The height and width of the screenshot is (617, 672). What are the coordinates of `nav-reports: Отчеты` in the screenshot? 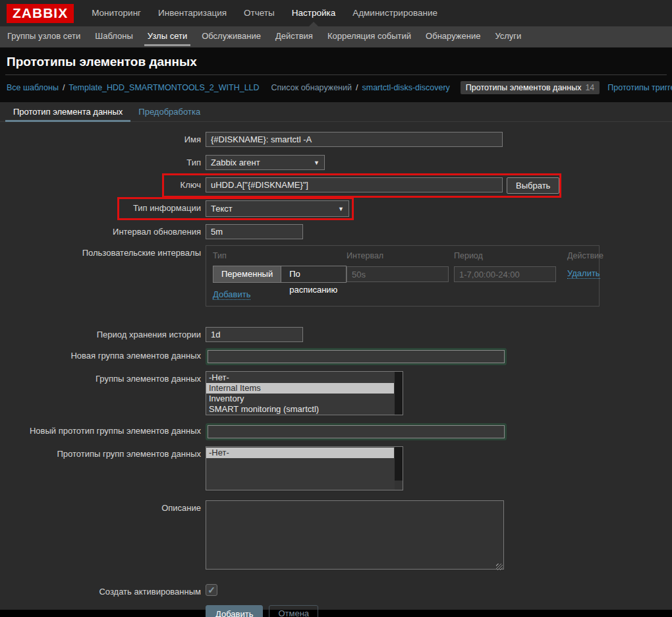 It's located at (260, 13).